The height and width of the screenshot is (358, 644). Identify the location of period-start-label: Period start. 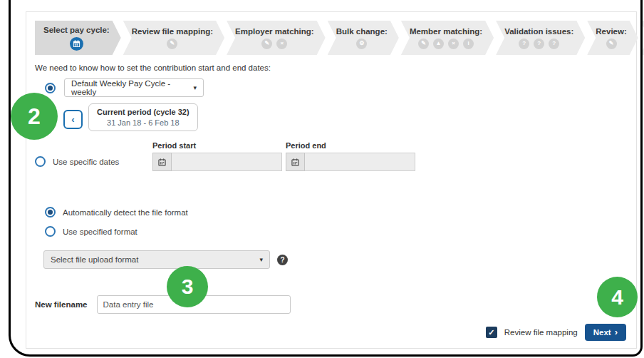
(217, 145).